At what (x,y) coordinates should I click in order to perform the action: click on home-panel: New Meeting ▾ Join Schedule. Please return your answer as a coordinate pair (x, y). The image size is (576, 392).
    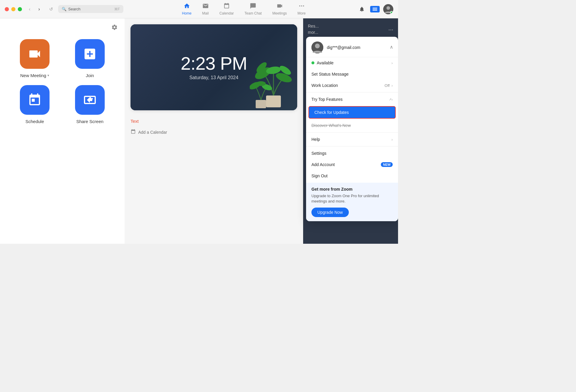
    Looking at the image, I should click on (62, 131).